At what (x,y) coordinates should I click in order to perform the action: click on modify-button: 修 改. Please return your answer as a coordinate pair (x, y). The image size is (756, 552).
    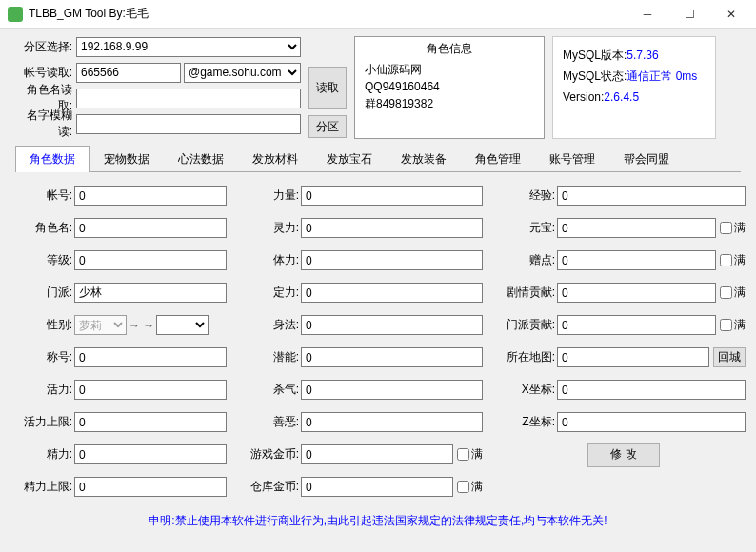
    Looking at the image, I should click on (624, 455).